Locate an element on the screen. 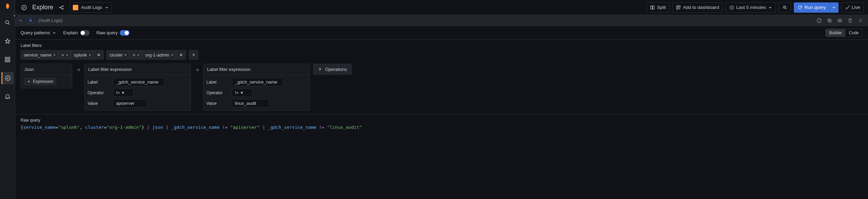 This screenshot has height=199, width=868. add-dashboard-label: Add to dashboard is located at coordinates (701, 8).